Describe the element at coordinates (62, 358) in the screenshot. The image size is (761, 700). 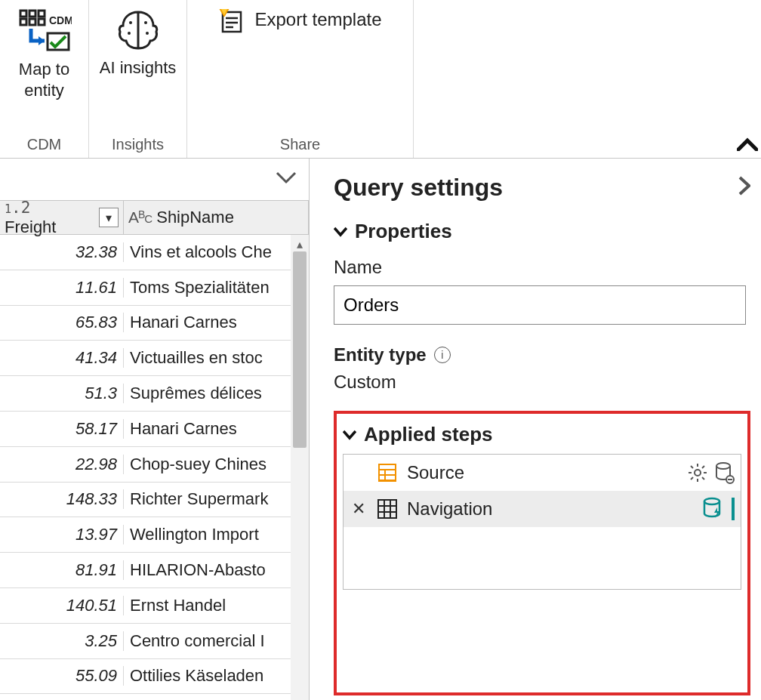
I see `cell-freight: 41.34` at that location.